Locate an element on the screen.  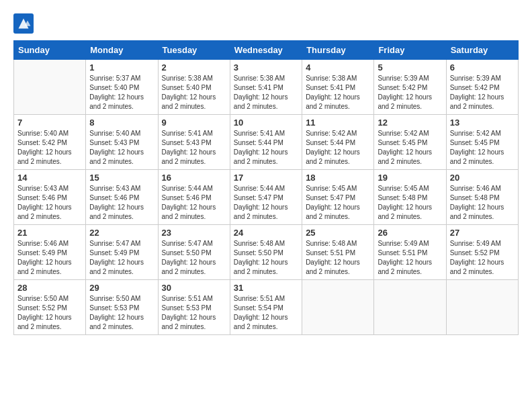
day-info: Sunrise: 5:49 AMSunset: 5:52 PMDaylight:… is located at coordinates (482, 258).